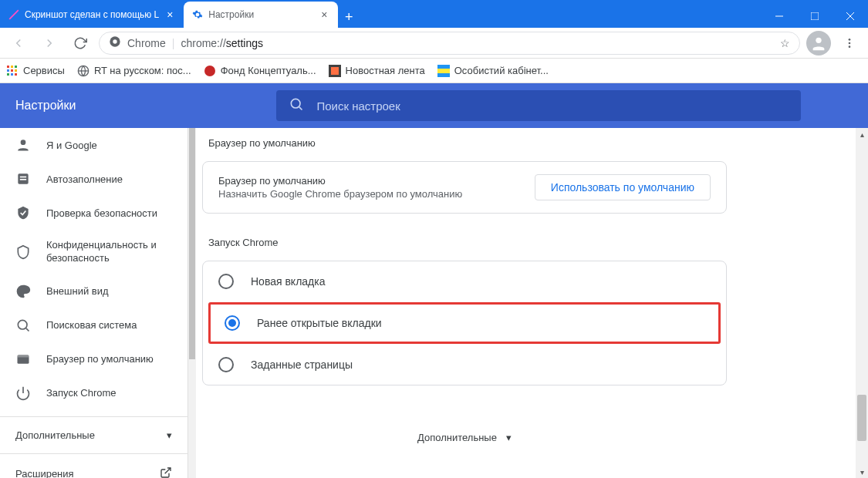  Describe the element at coordinates (94, 466) in the screenshot. I see `sidebar-extensions: Расширения` at that location.